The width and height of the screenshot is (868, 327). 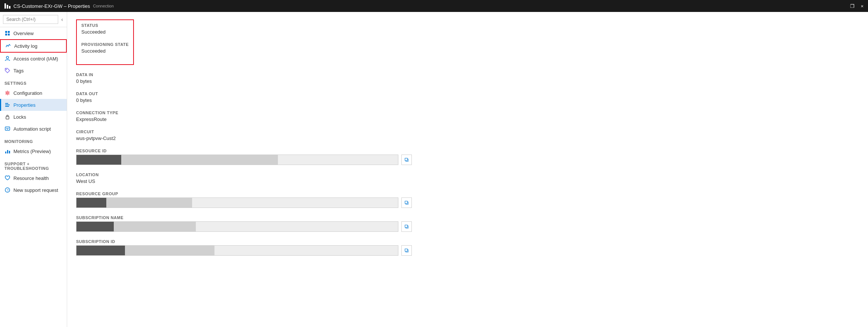 I want to click on provisioning-value: Succeeded, so click(x=105, y=51).